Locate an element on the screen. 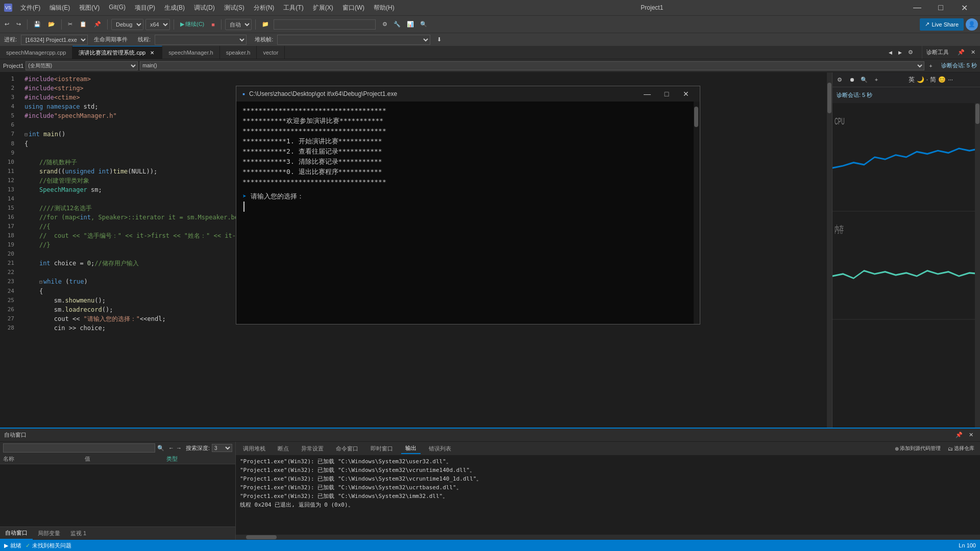  platform-dropdown: x64 is located at coordinates (158, 24).